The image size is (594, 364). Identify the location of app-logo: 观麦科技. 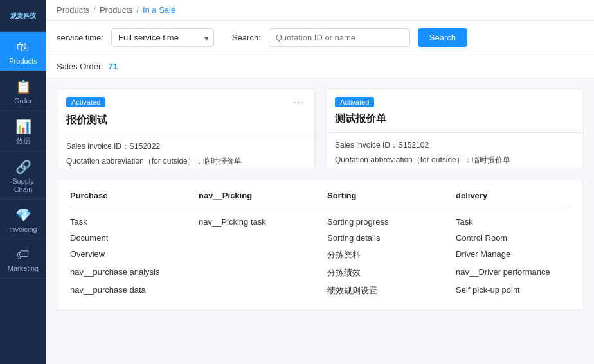
(23, 16).